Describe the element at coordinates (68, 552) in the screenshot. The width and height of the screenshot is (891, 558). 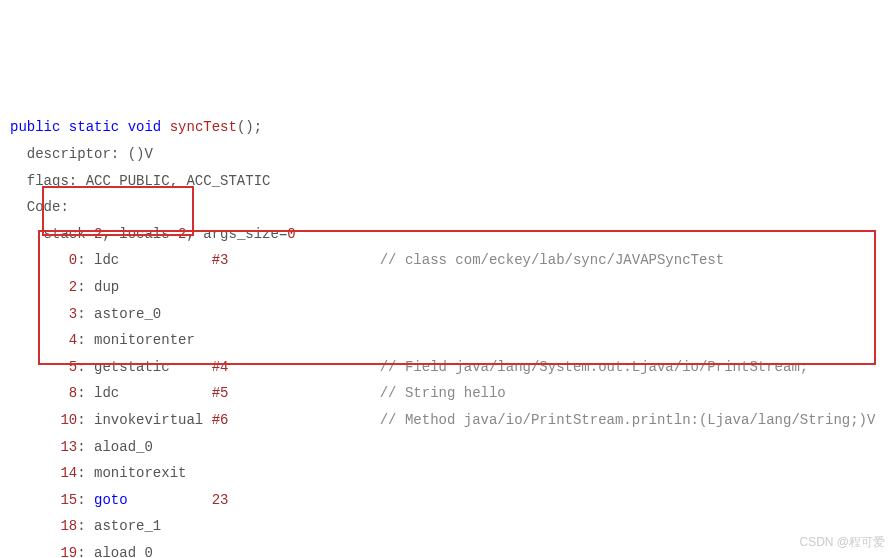
I see `idx: 19` at that location.